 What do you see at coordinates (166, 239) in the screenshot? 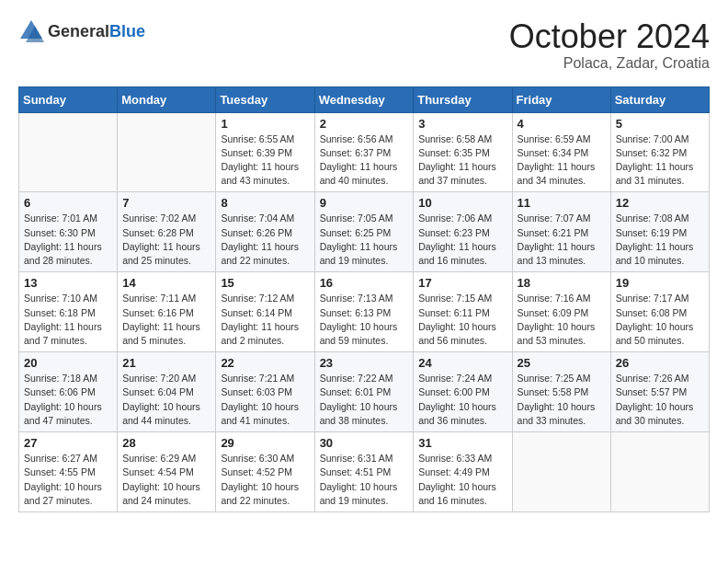
I see `day-info: Sunrise: 7:02 AMSunset: 6:28 PMDaylight:…` at bounding box center [166, 239].